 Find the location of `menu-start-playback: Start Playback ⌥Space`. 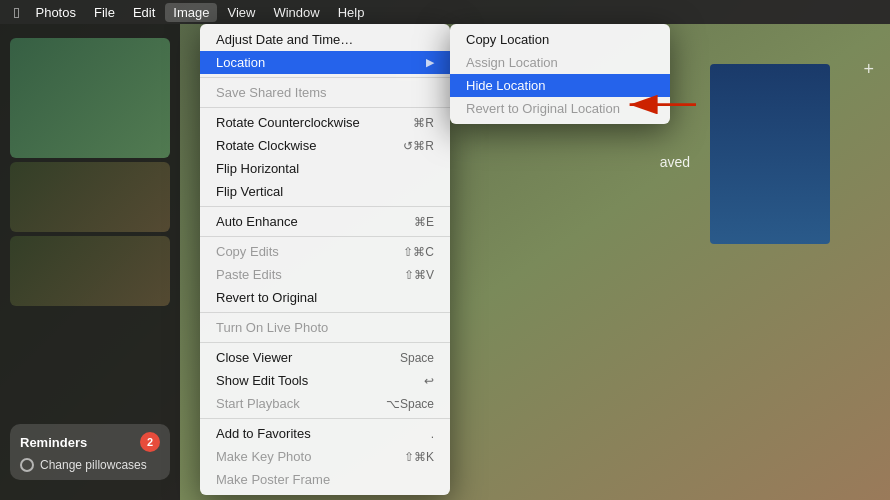

menu-start-playback: Start Playback ⌥Space is located at coordinates (325, 404).